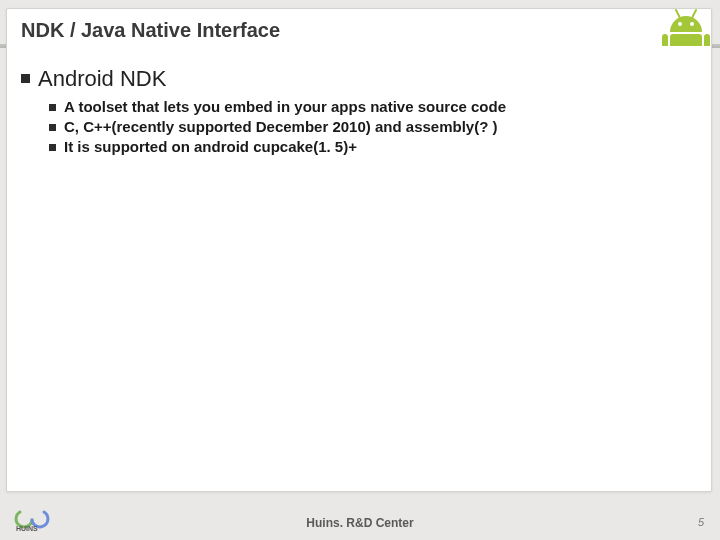 Image resolution: width=720 pixels, height=540 pixels. I want to click on footer-center-text: Huins. R&D Center, so click(360, 523).